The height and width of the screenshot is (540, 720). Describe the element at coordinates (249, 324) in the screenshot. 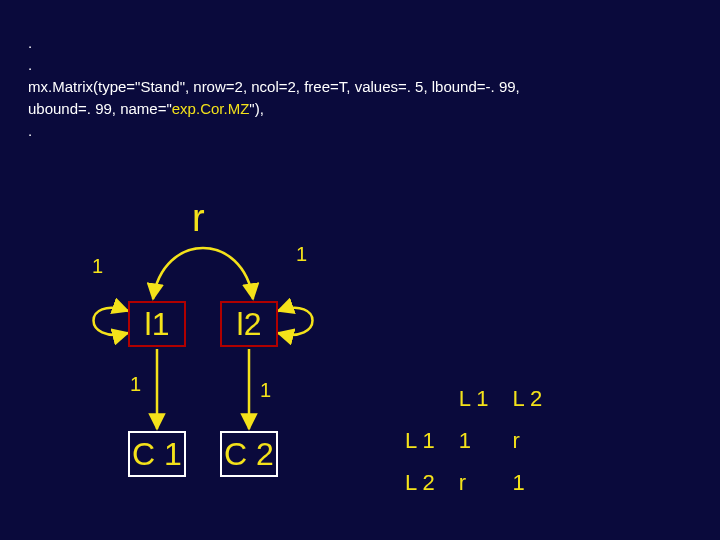

I see `node-latent-l2: l2` at that location.